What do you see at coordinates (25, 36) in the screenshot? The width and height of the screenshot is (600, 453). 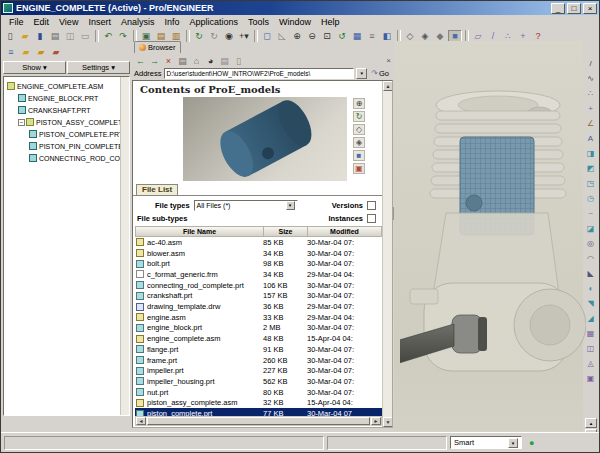 I see `open-file-button: ▰` at bounding box center [25, 36].